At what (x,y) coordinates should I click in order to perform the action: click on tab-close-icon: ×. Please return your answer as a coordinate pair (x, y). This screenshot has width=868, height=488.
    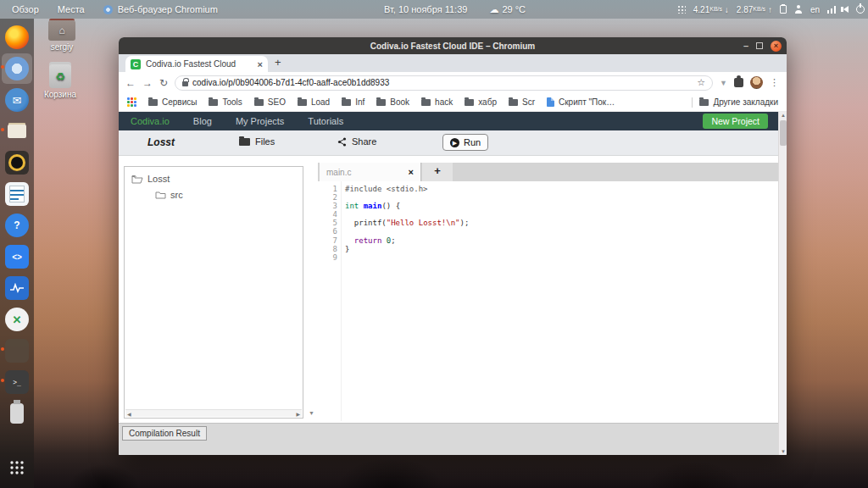
    Looking at the image, I should click on (260, 64).